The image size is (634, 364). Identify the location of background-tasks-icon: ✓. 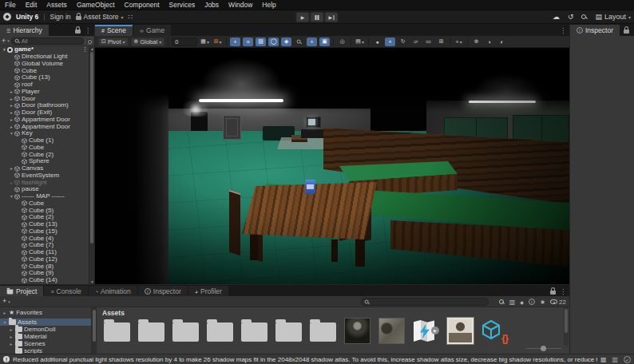
(628, 359).